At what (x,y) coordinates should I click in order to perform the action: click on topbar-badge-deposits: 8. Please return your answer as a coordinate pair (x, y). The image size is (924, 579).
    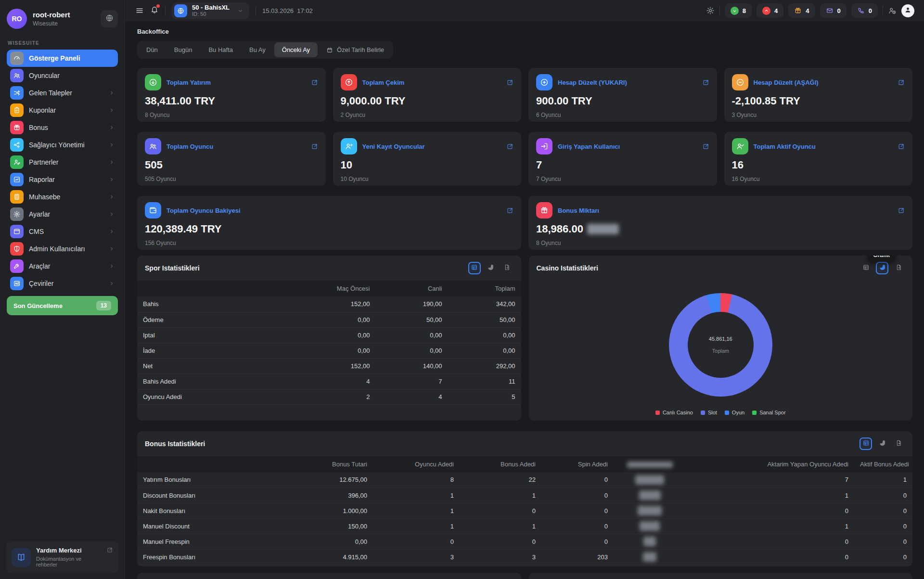
    Looking at the image, I should click on (738, 11).